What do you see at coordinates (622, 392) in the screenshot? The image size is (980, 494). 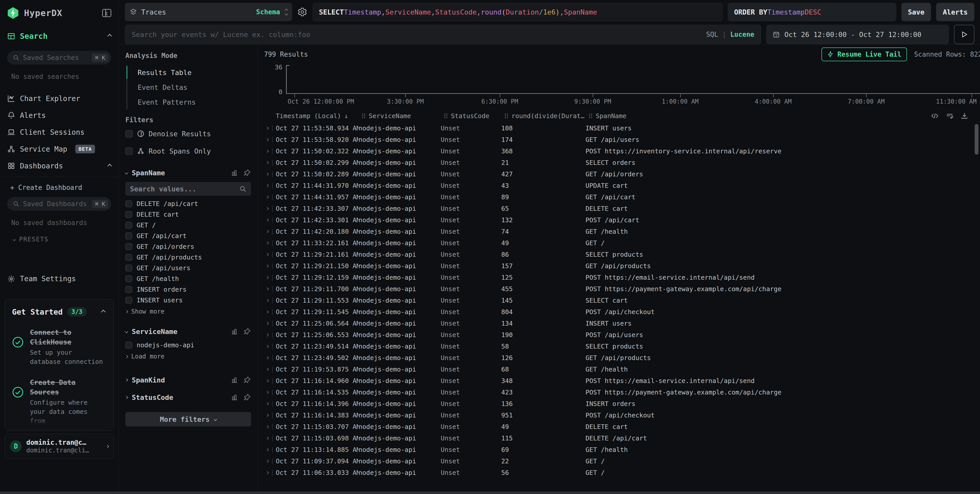 I see `table-row: Oct 27 11:16:14.535 AM nodejs-demo-api U…` at bounding box center [622, 392].